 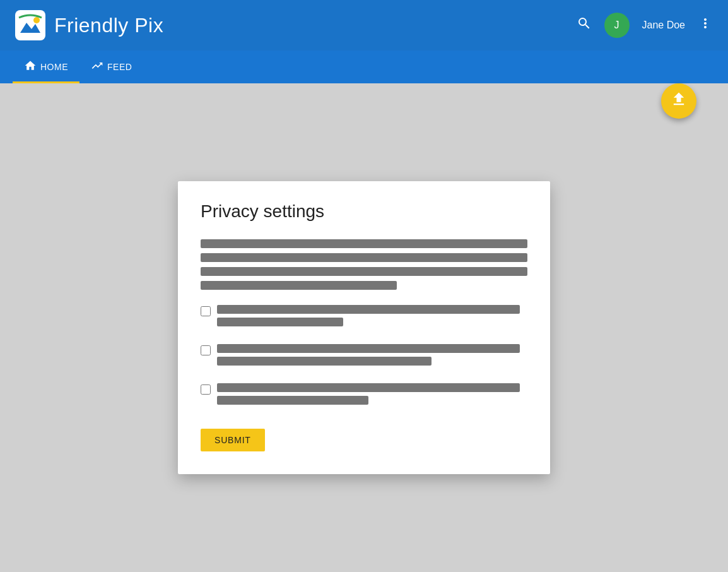 I want to click on dialog-title: Privacy settings, so click(x=364, y=212).